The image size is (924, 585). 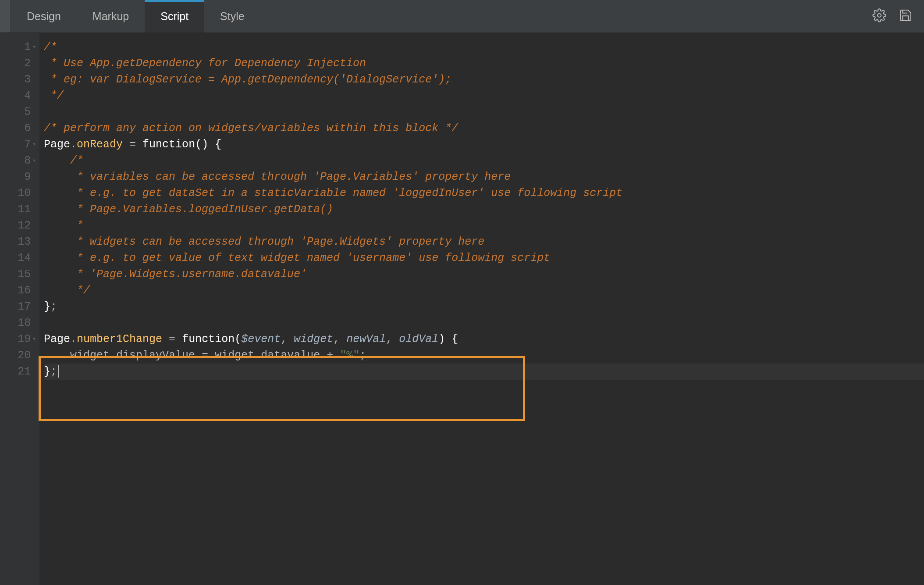 I want to click on line-number: 14, so click(x=24, y=258).